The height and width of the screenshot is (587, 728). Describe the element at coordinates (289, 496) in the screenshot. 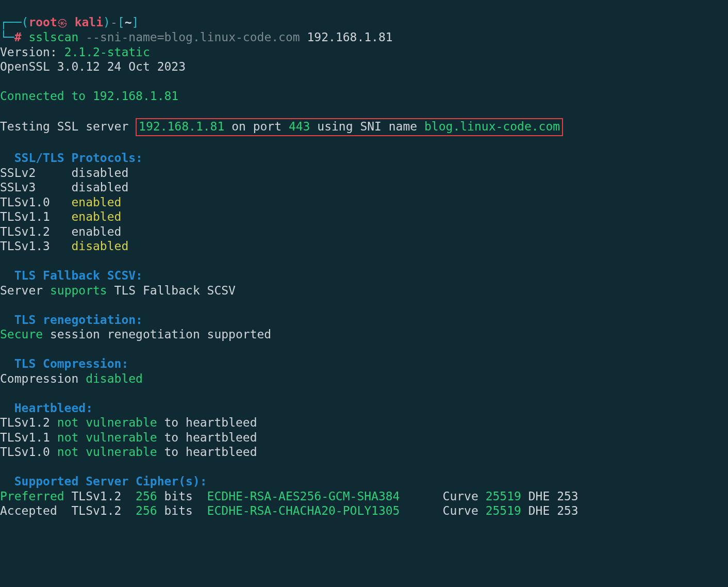

I see `cipher-row: Preferred TLSv1.2 256 bits ECDHE-RSA-AES…` at that location.